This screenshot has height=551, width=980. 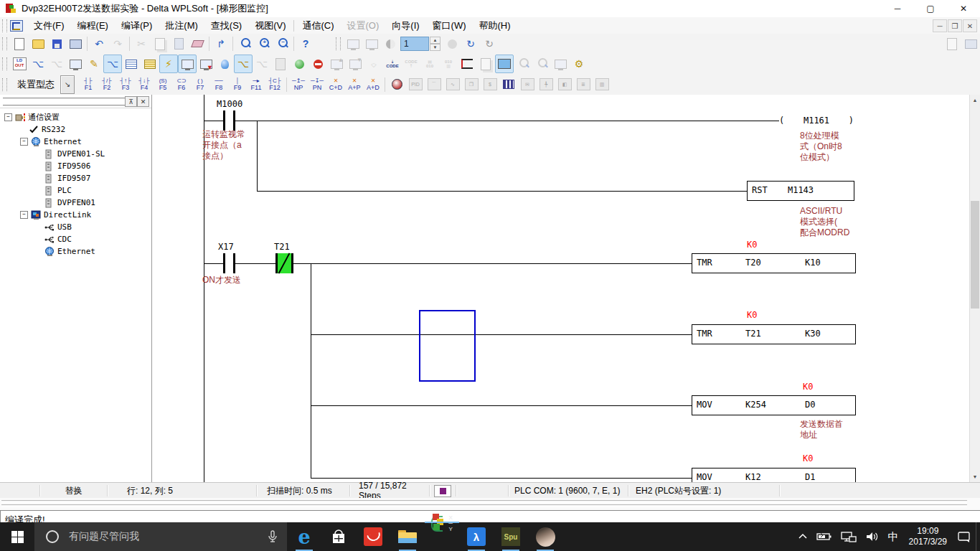 What do you see at coordinates (17, 537) in the screenshot?
I see `start-button` at bounding box center [17, 537].